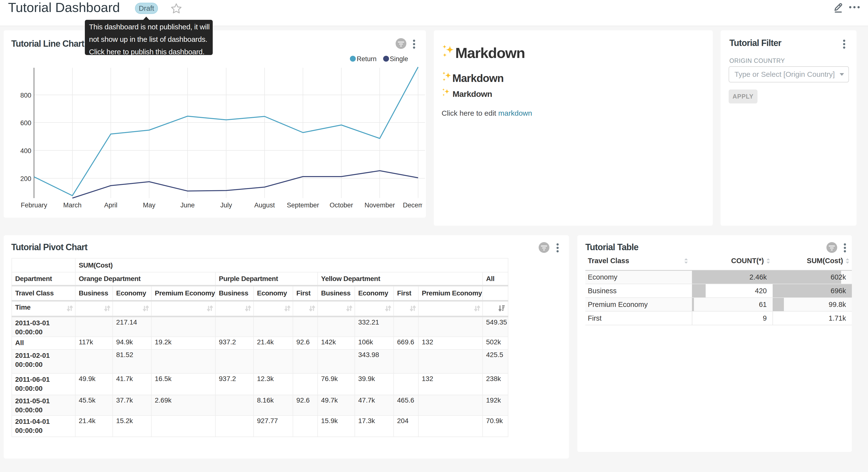 This screenshot has height=472, width=868. I want to click on svg-text: September, so click(303, 205).